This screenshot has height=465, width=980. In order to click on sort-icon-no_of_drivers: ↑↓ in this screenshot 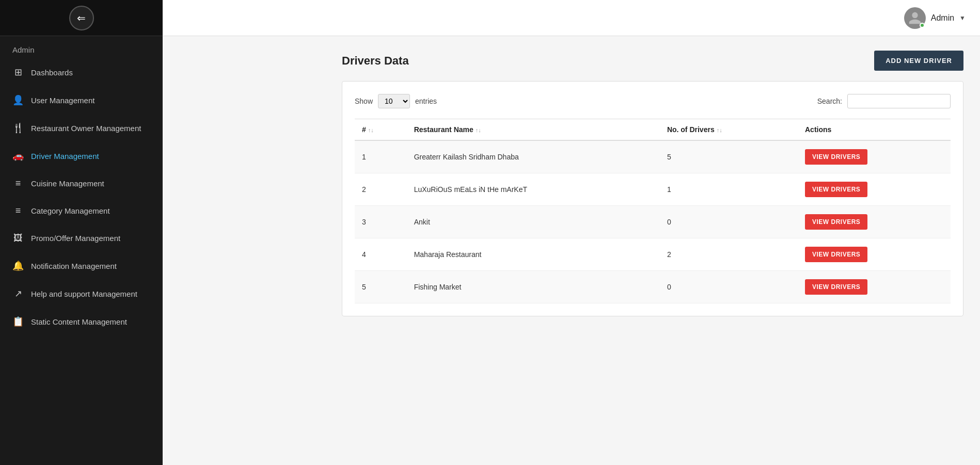, I will do `click(720, 130)`.